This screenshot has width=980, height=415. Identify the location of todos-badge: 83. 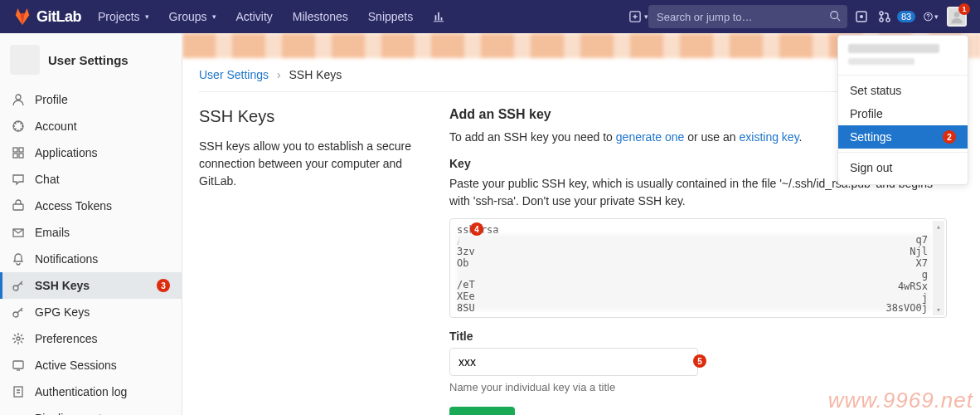
(906, 17).